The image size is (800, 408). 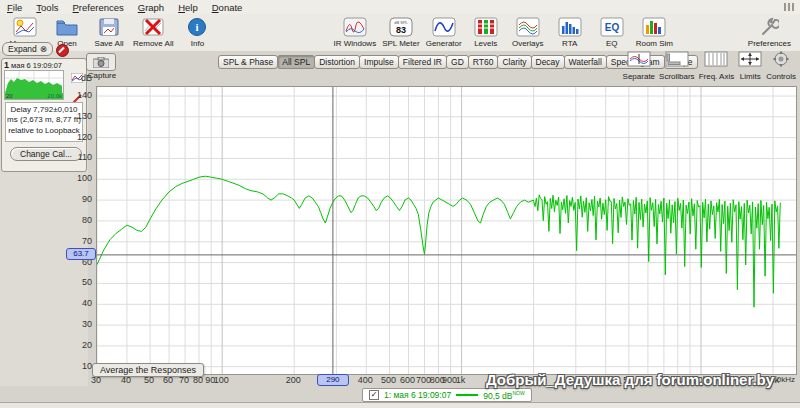 I want to click on legend-measurement-name: 1: мая 6 19:09:07, so click(x=418, y=395).